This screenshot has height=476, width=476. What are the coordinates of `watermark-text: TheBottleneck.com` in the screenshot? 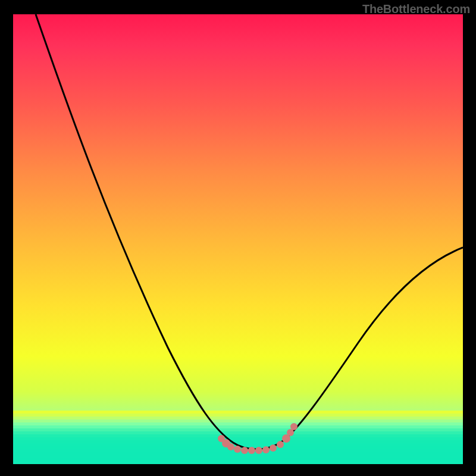 It's located at (416, 10).